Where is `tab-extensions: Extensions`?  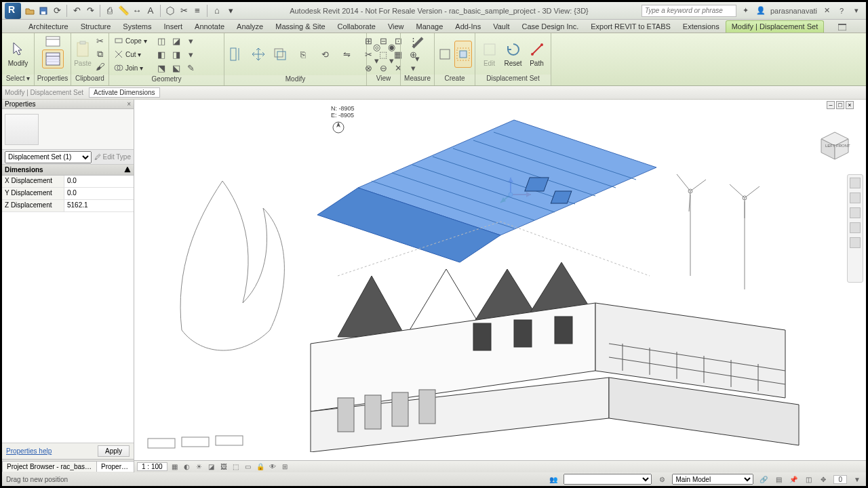 tab-extensions: Extensions is located at coordinates (701, 26).